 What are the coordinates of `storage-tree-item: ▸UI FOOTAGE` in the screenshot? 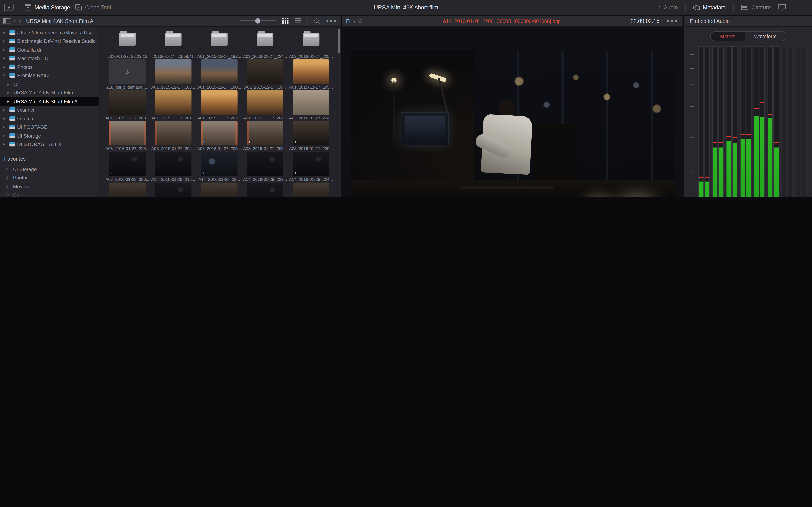 It's located at (49, 127).